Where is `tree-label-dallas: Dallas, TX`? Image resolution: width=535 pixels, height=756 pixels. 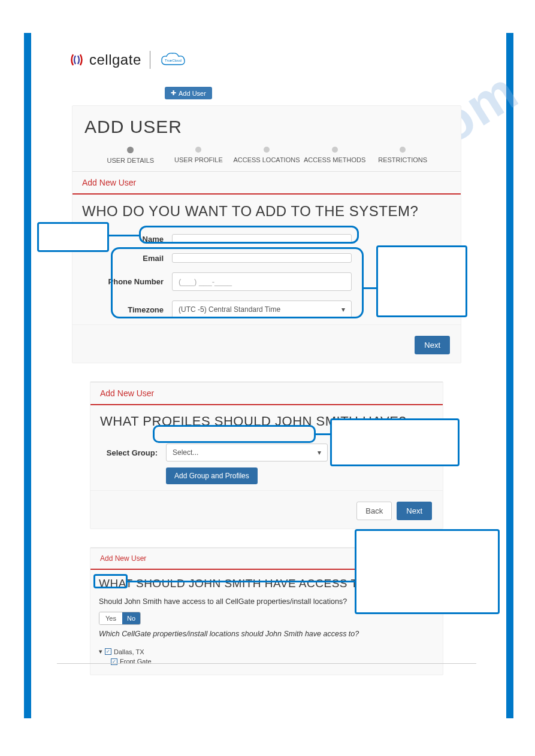
tree-label-dallas: Dallas, TX is located at coordinates (129, 652).